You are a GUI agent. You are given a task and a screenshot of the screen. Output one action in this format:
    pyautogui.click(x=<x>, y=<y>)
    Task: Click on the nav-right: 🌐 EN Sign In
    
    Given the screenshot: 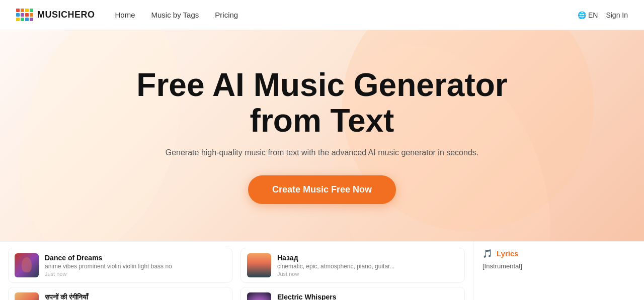 What is the action you would take?
    pyautogui.click(x=603, y=15)
    